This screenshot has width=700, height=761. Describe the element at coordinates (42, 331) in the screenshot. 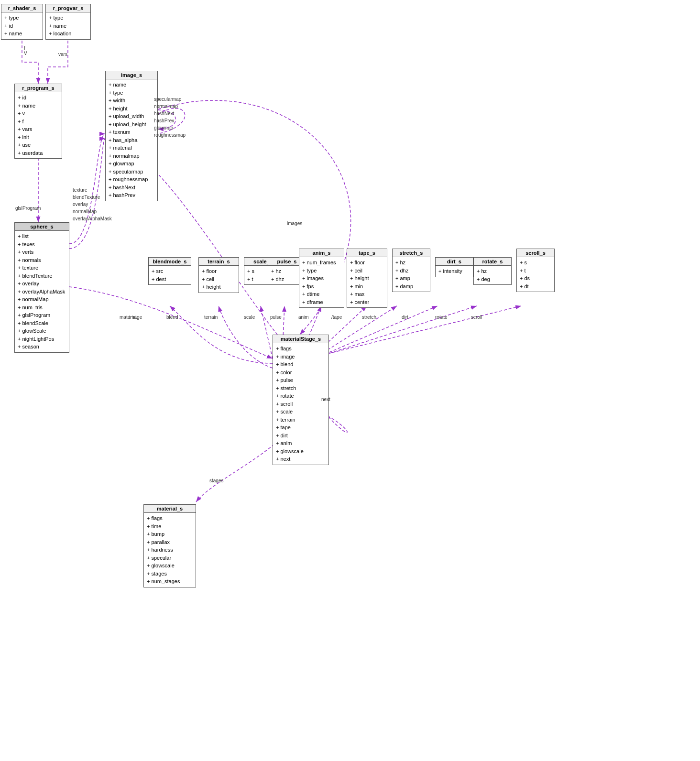

I see `field: + glowScale` at that location.